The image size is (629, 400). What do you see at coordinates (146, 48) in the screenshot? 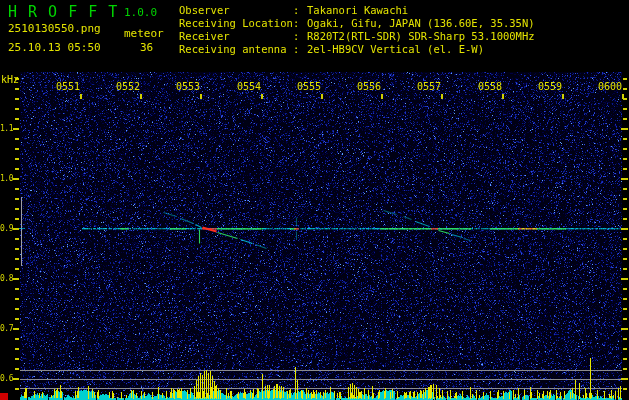
I see `echo-count: 36` at bounding box center [146, 48].